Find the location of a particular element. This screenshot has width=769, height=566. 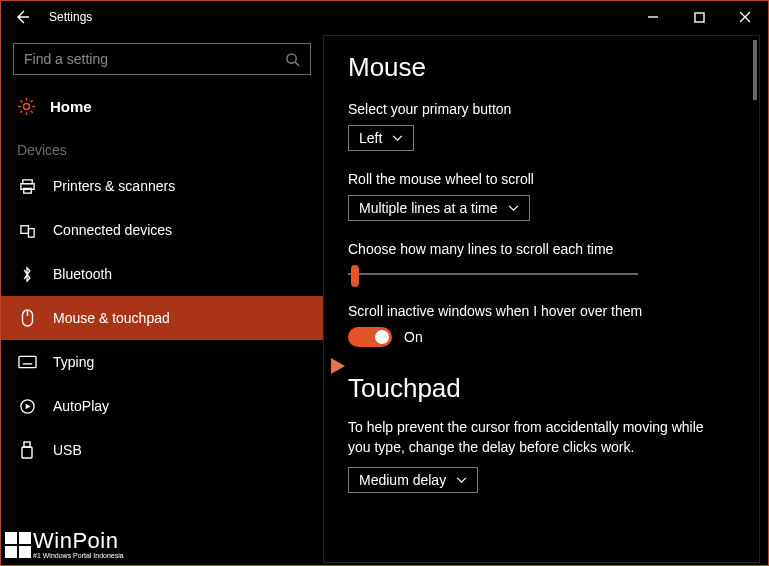

sidebar-item-label: Typing is located at coordinates (74, 362).